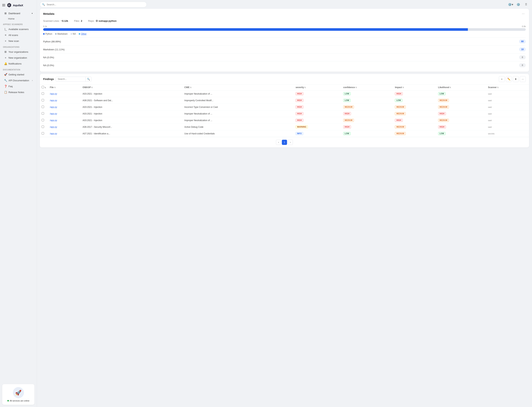  I want to click on findings-search-btn: 🔍, so click(88, 79).